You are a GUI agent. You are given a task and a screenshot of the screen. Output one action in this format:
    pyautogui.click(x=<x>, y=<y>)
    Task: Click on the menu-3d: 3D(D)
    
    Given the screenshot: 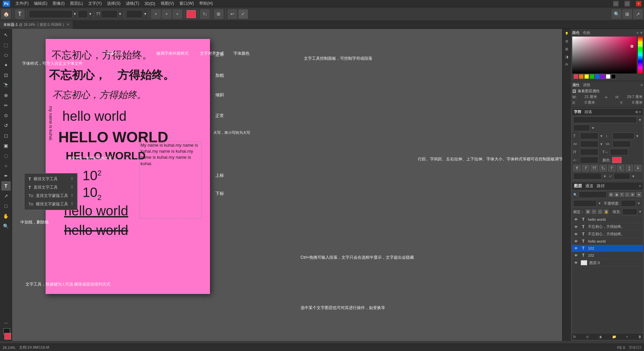 What is the action you would take?
    pyautogui.click(x=150, y=4)
    